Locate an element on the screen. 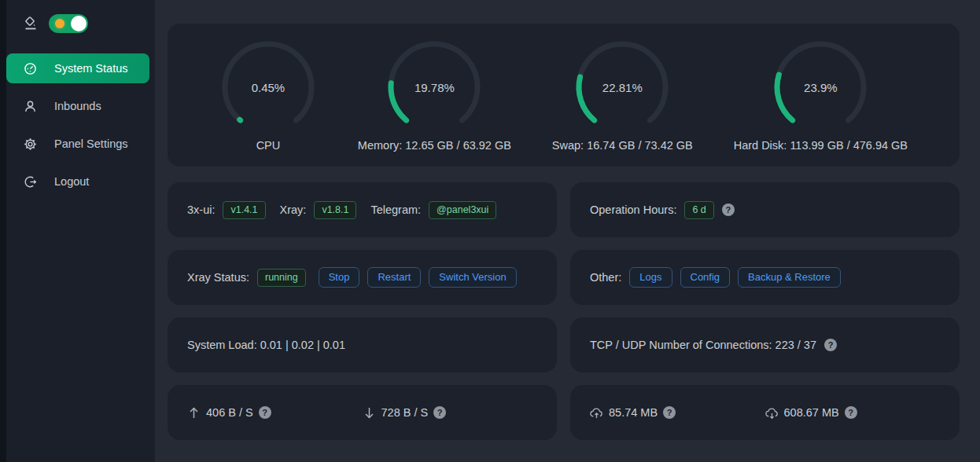  xray-version-tag: v1.8.1 is located at coordinates (335, 211).